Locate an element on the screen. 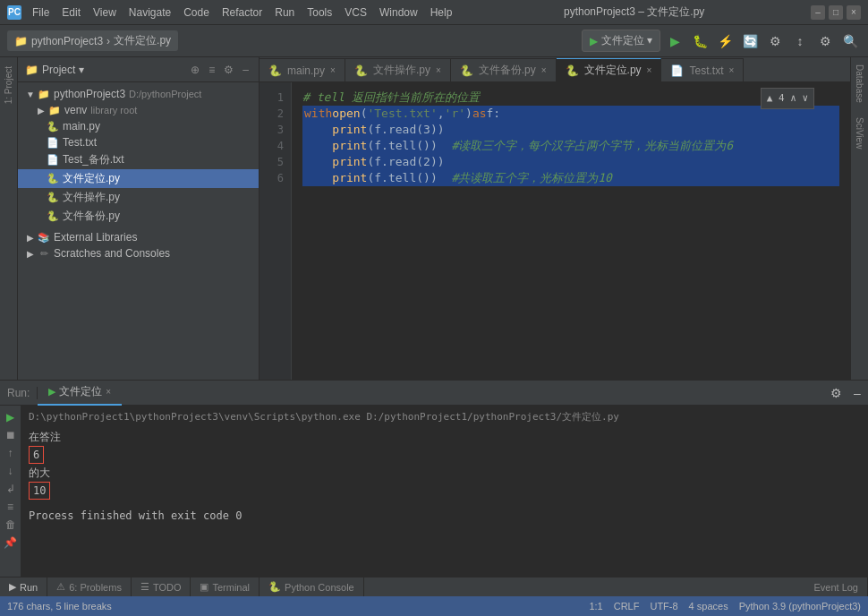 The width and height of the screenshot is (868, 616). event-log-label: Event Log is located at coordinates (836, 587).